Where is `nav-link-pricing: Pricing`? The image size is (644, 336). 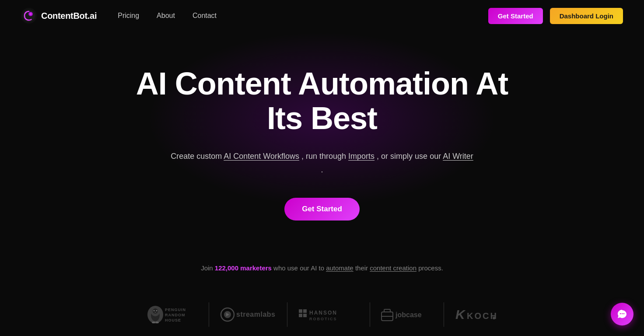 nav-link-pricing: Pricing is located at coordinates (129, 16).